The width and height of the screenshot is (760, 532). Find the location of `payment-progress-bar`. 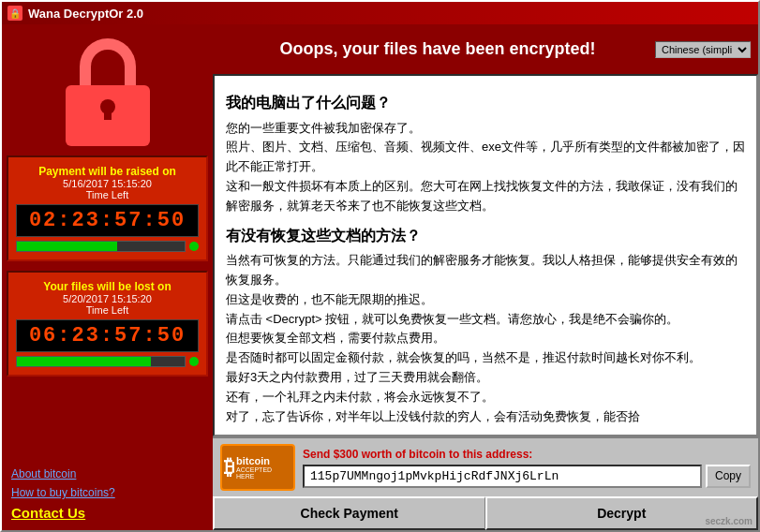

payment-progress-bar is located at coordinates (101, 246).